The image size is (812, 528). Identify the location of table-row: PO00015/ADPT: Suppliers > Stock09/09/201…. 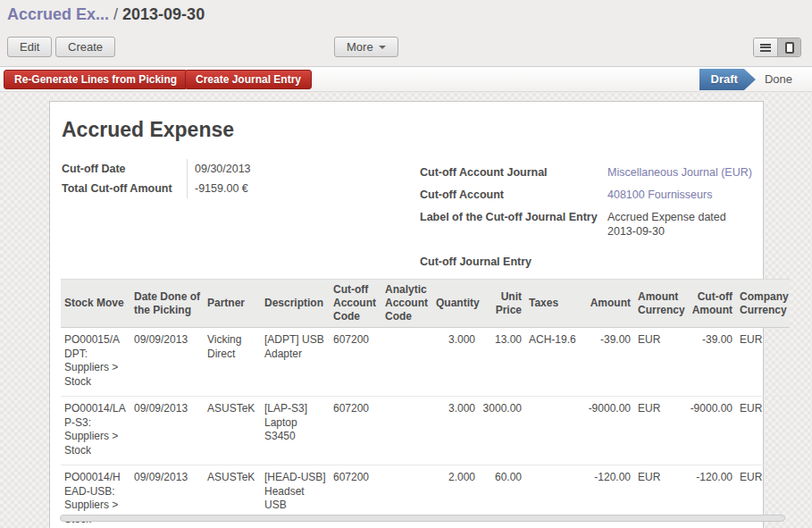
(425, 363).